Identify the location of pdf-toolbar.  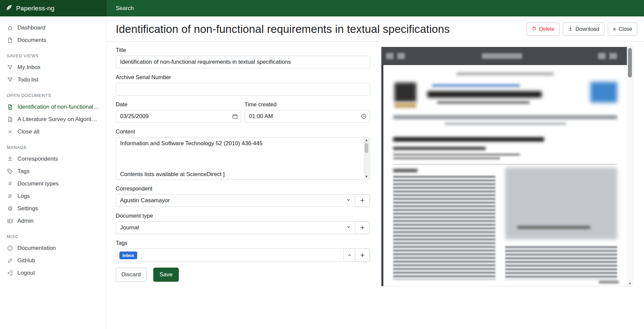
(504, 56).